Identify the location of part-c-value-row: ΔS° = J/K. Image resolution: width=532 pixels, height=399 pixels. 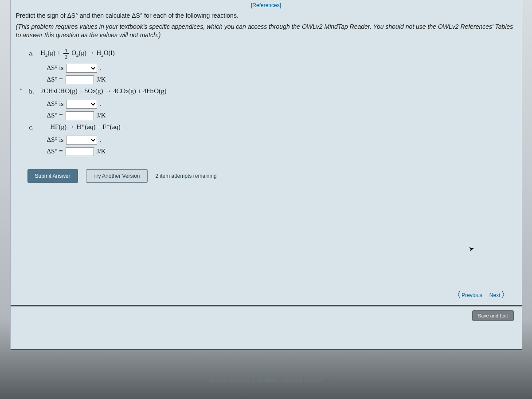
(282, 152).